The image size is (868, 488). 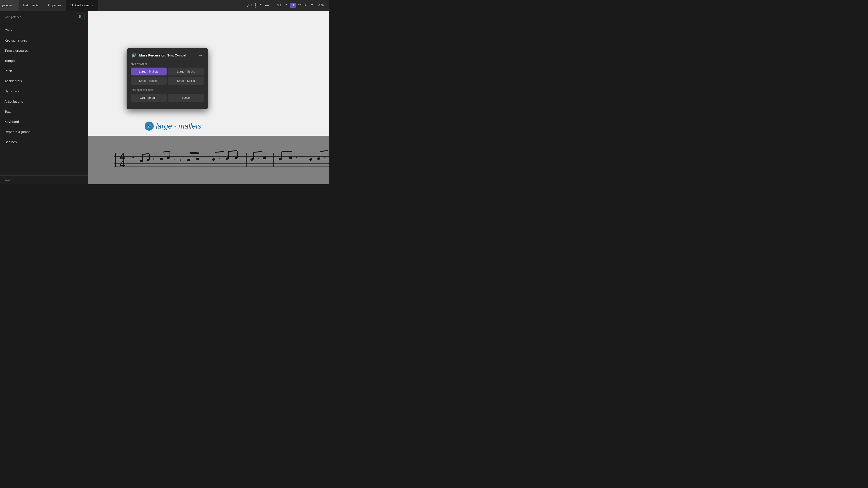 What do you see at coordinates (31, 5) in the screenshot?
I see `instruments-tab: Instruments` at bounding box center [31, 5].